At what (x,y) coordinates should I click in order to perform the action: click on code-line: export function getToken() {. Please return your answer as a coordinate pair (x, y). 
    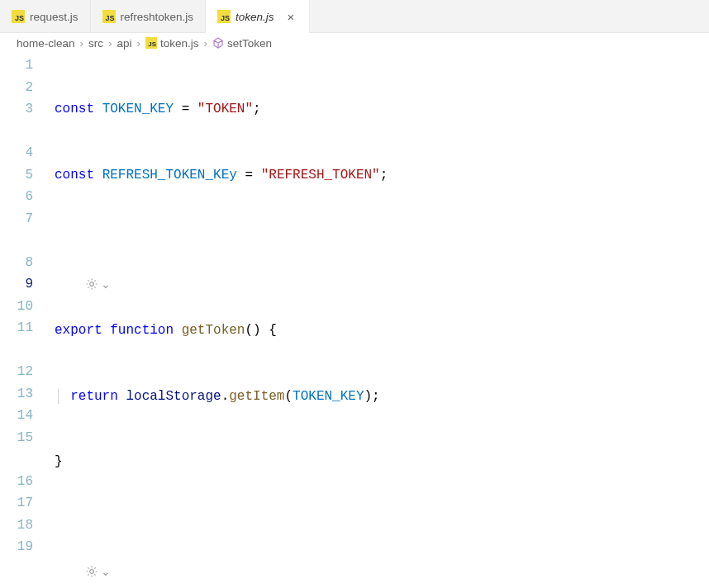
    Looking at the image, I should click on (381, 330).